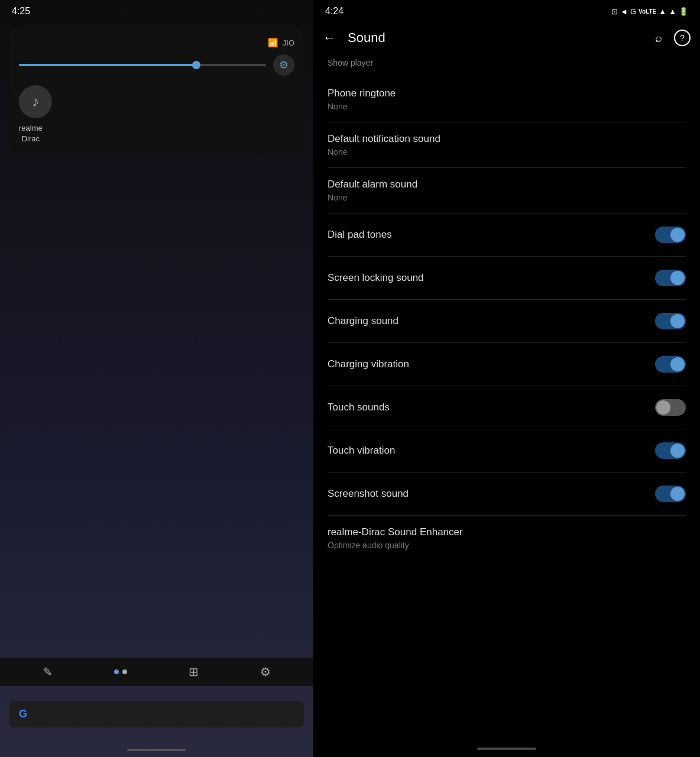 This screenshot has height=757, width=700. I want to click on battery-icon: 🔋, so click(683, 12).